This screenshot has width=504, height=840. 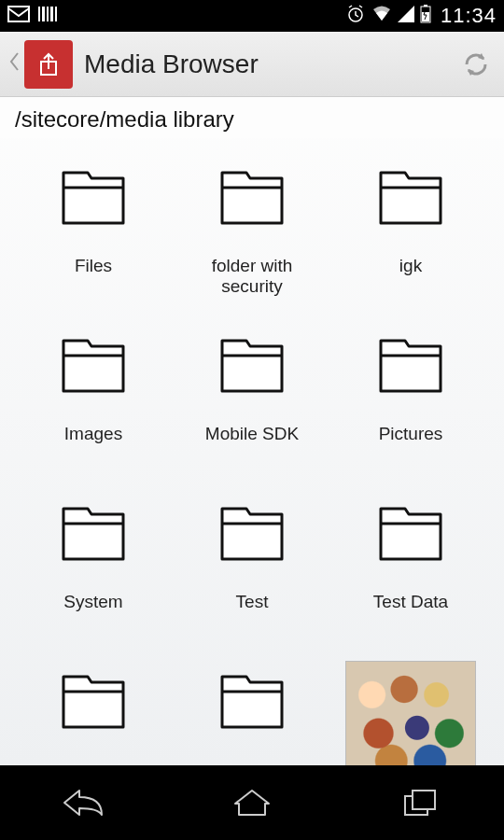 What do you see at coordinates (252, 395) in the screenshot?
I see `folder-item: Mobile SDK` at bounding box center [252, 395].